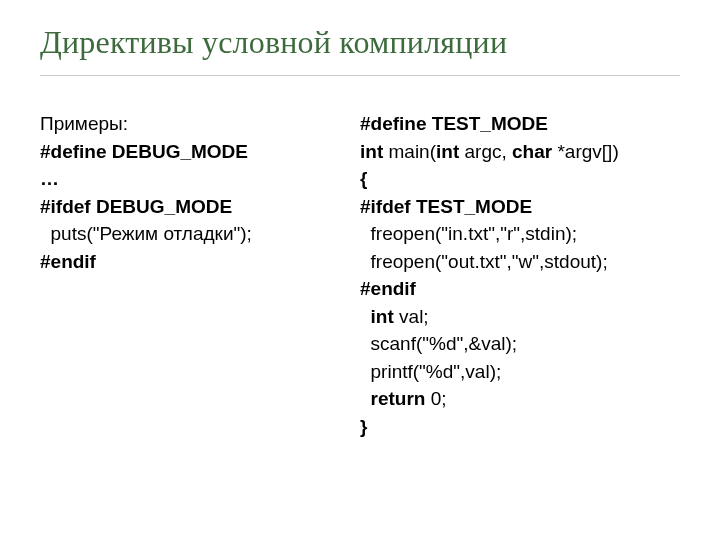  Describe the element at coordinates (520, 399) in the screenshot. I see `code-line: return 0;` at that location.